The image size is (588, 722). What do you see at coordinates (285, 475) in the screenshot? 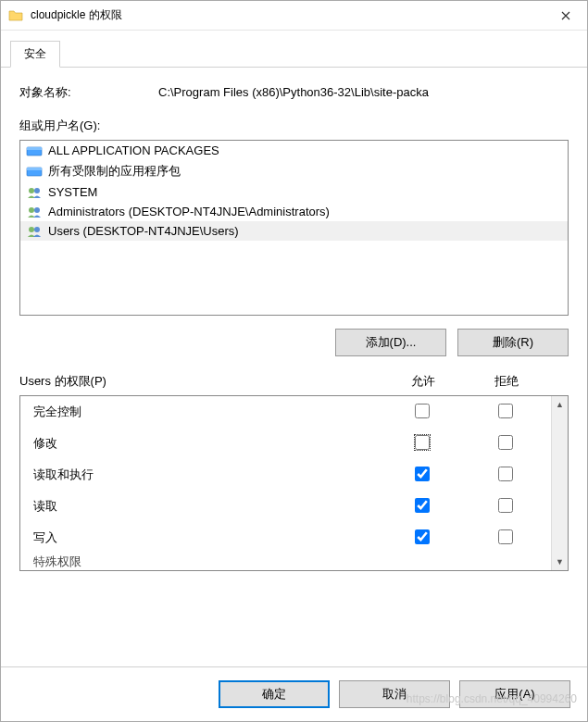
I see `permission-row: 读取和执行` at bounding box center [285, 475].